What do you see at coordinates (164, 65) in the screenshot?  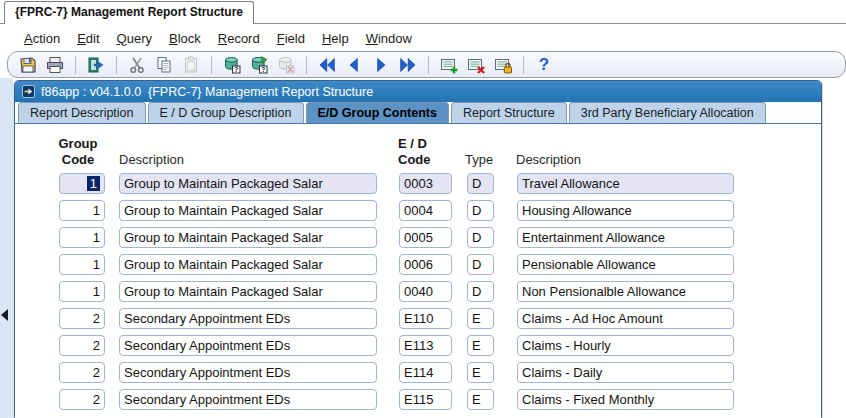 I see `copy-button` at bounding box center [164, 65].